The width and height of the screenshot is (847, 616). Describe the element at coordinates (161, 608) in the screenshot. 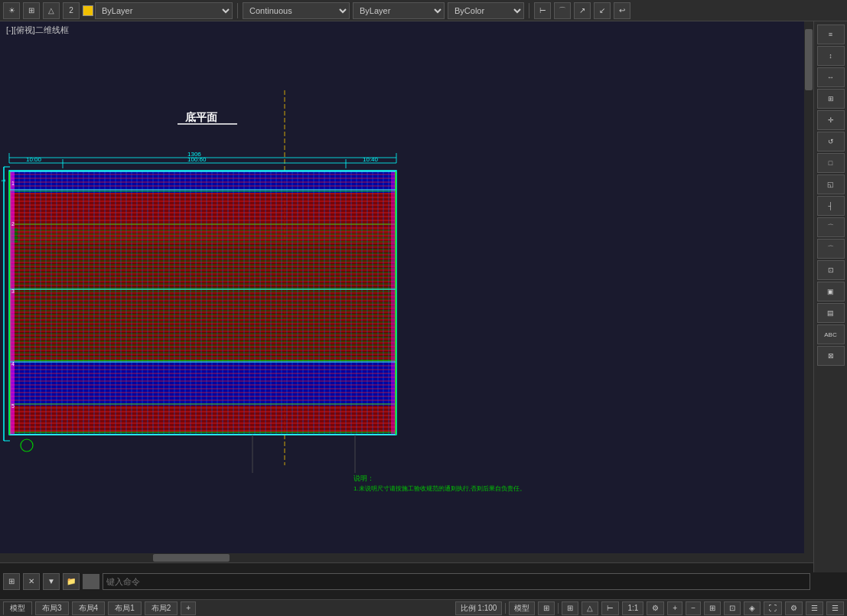

I see `tab-layout2: 布局2` at that location.